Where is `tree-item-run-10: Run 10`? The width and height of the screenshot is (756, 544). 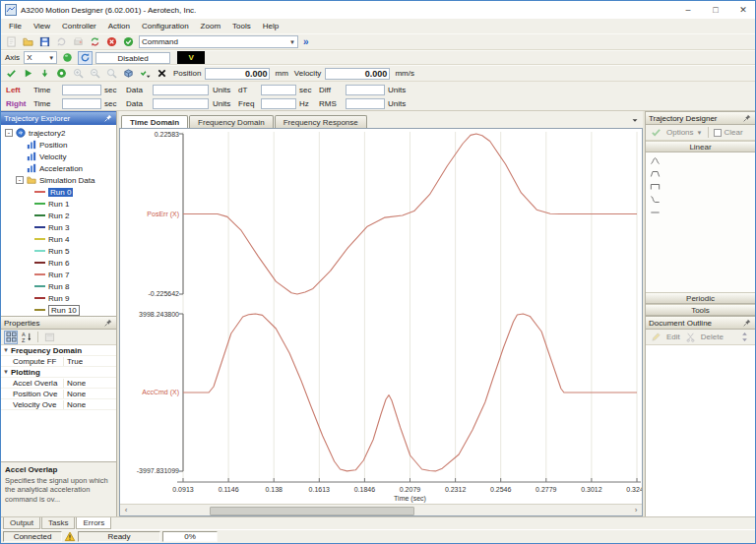 tree-item-run-10: Run 10 is located at coordinates (59, 310).